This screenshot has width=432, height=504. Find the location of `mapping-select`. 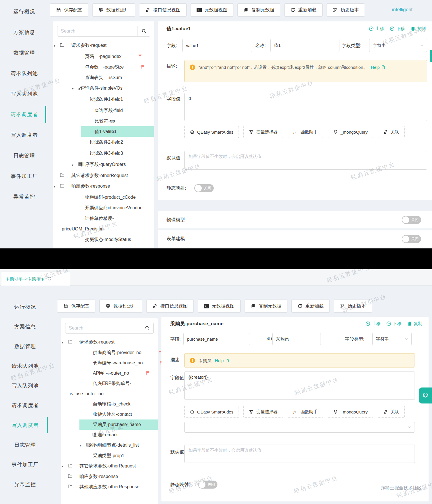

mapping-select is located at coordinates (299, 427).